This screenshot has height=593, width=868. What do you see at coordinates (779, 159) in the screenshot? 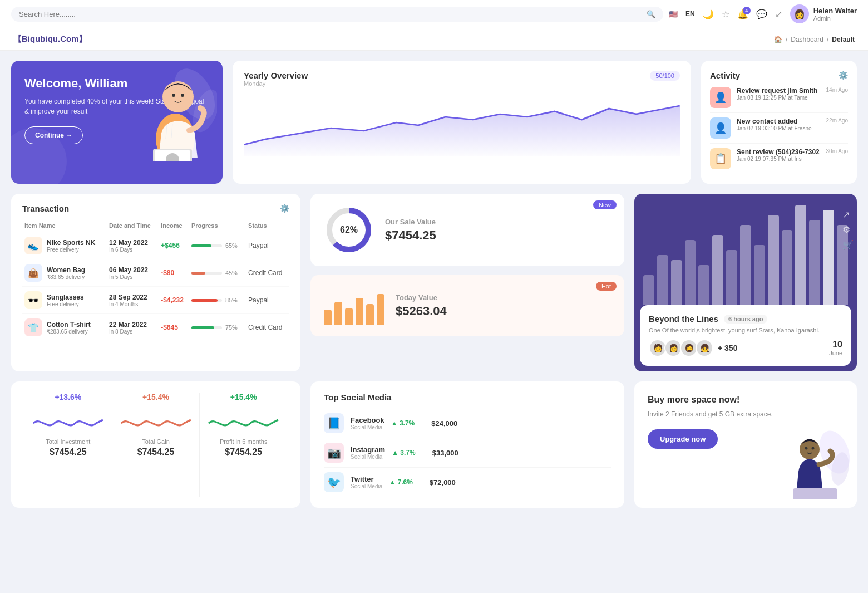
I see `activity-item-2: 📋 Sent review (504)236-7302 Jan 02 19 07…` at bounding box center [779, 159].